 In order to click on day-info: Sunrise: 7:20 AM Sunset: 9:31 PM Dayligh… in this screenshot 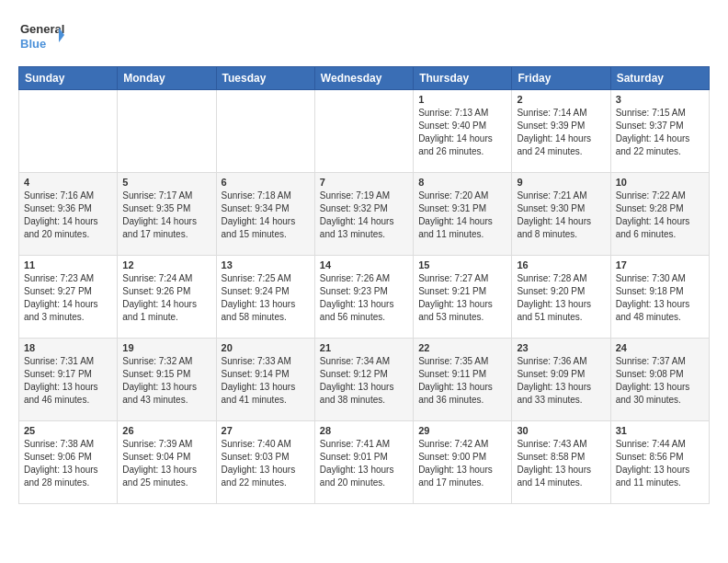, I will do `click(462, 215)`.